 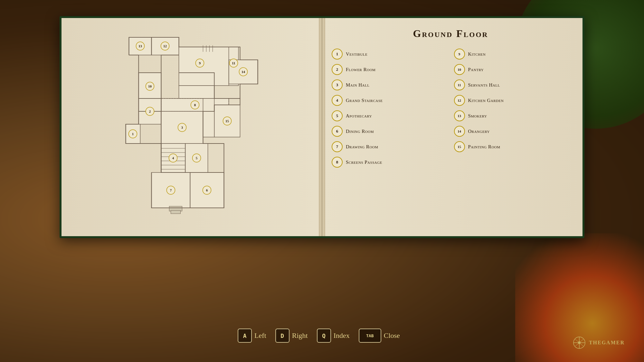 What do you see at coordinates (359, 116) in the screenshot?
I see `room-name: Apothecary` at bounding box center [359, 116].